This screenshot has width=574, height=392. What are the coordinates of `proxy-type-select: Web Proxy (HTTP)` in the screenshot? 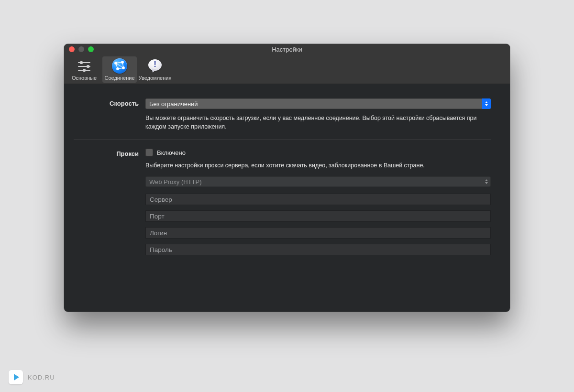 It's located at (318, 182).